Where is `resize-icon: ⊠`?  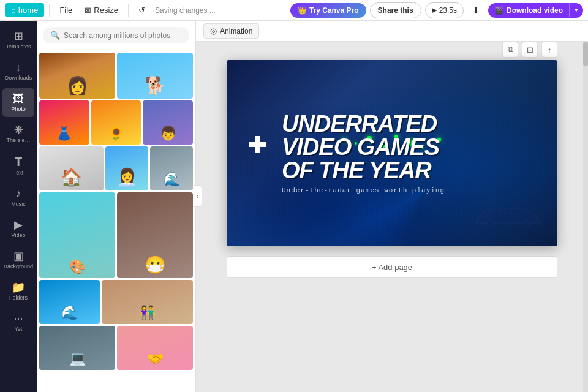
resize-icon: ⊠ is located at coordinates (88, 10).